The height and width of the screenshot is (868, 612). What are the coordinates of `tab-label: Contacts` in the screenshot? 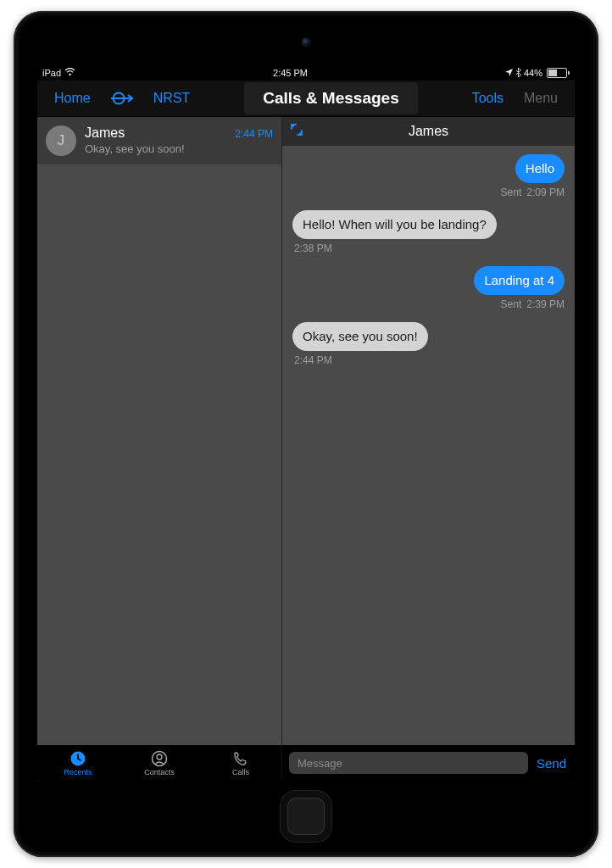 It's located at (159, 772).